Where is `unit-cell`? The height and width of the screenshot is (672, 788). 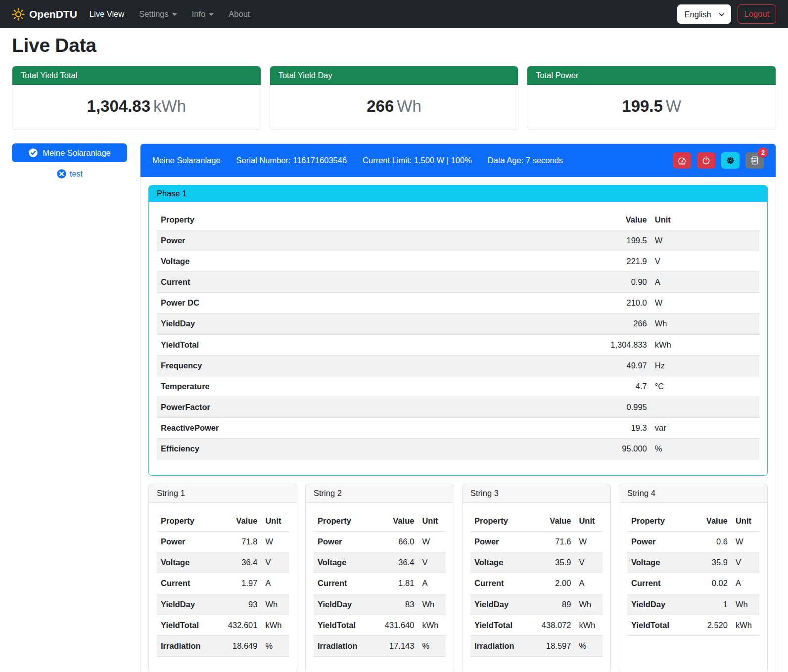 unit-cell is located at coordinates (705, 407).